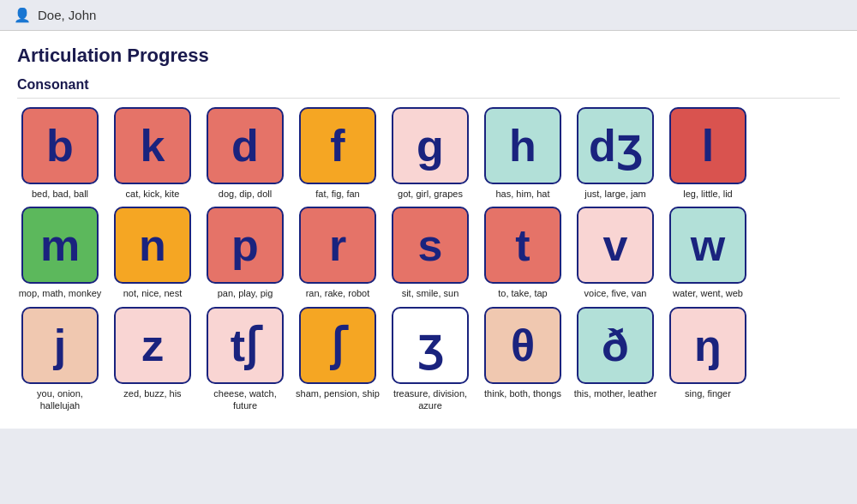 Image resolution: width=857 pixels, height=504 pixels. I want to click on sound-item-j: jyou, onion, hallelujah, so click(60, 360).